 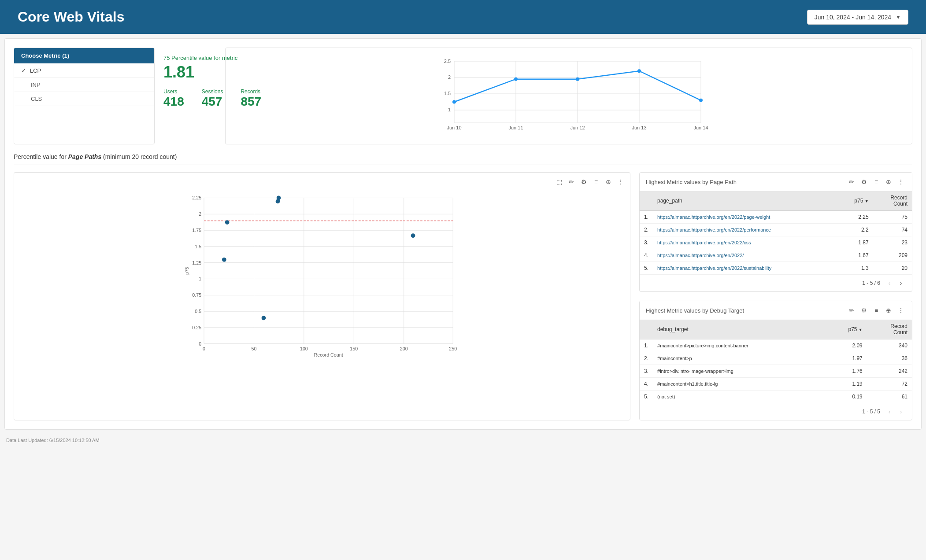 I want to click on sliders2-icon: ⚙, so click(x=864, y=182).